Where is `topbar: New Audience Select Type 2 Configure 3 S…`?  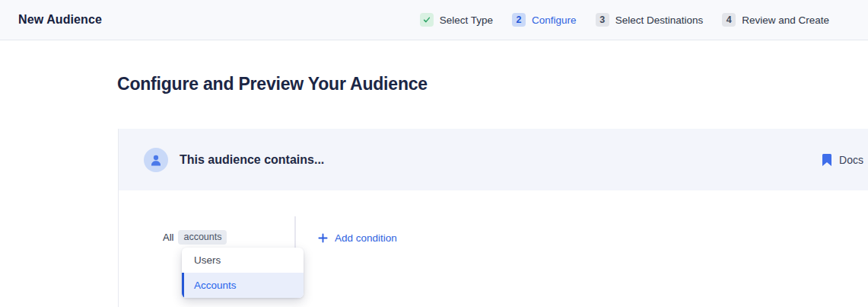 topbar: New Audience Select Type 2 Configure 3 S… is located at coordinates (434, 20).